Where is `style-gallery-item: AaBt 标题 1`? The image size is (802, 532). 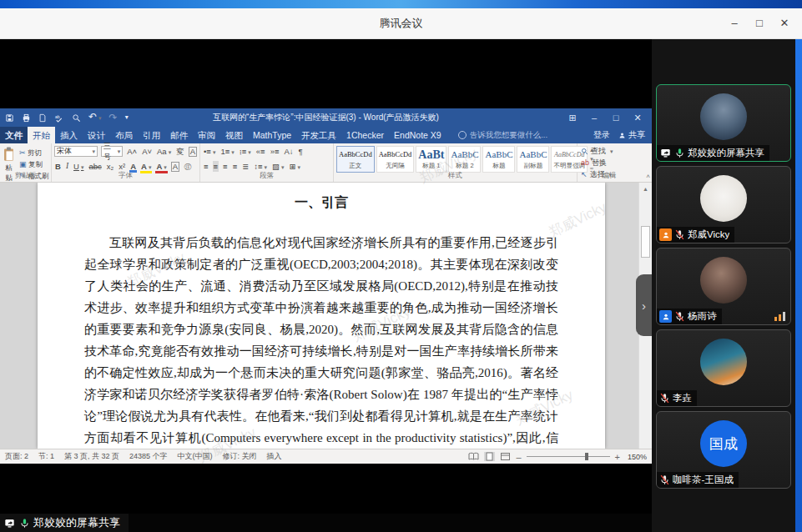
style-gallery-item: AaBt 标题 1 is located at coordinates (431, 159).